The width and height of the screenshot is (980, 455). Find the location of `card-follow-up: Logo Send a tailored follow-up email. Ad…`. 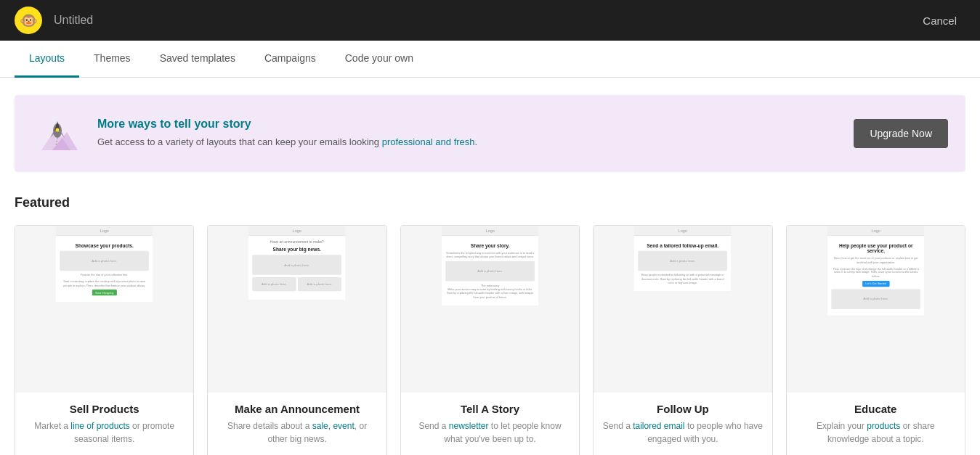

card-follow-up: Logo Send a tailored follow-up email. Ad… is located at coordinates (683, 340).